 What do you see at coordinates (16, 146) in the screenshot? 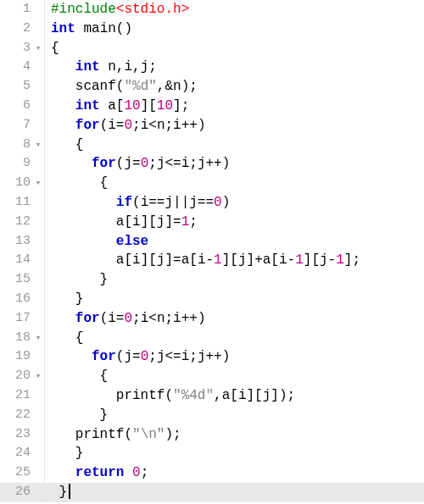
I see `line-number: 8` at bounding box center [16, 146].